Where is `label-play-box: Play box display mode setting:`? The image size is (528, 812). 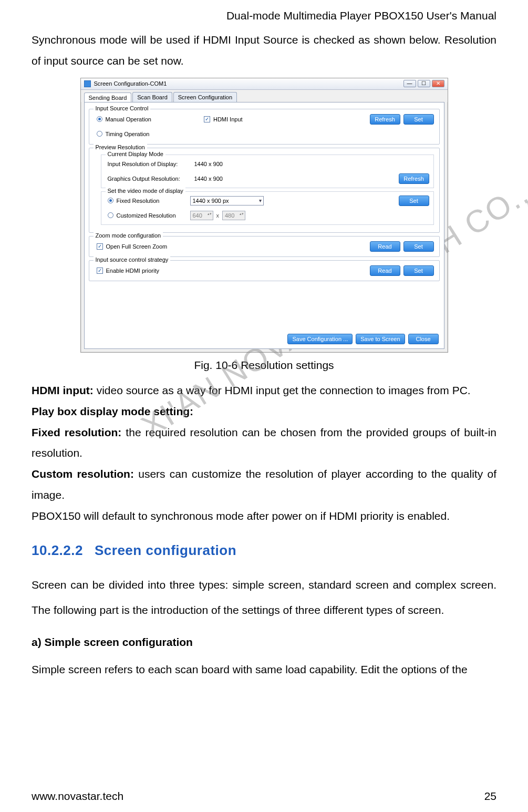
label-play-box: Play box display mode setting: is located at coordinates (112, 411).